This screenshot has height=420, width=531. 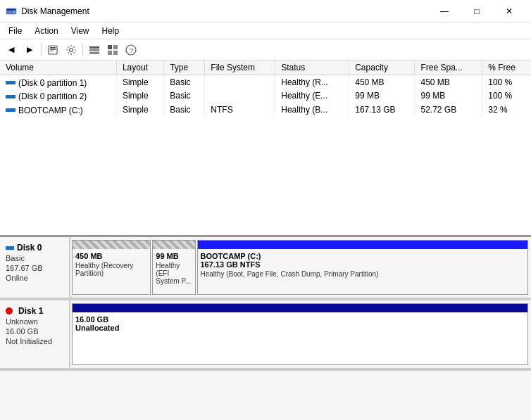 I want to click on cell-volume: BOOTCAMP (C:), so click(x=58, y=110).